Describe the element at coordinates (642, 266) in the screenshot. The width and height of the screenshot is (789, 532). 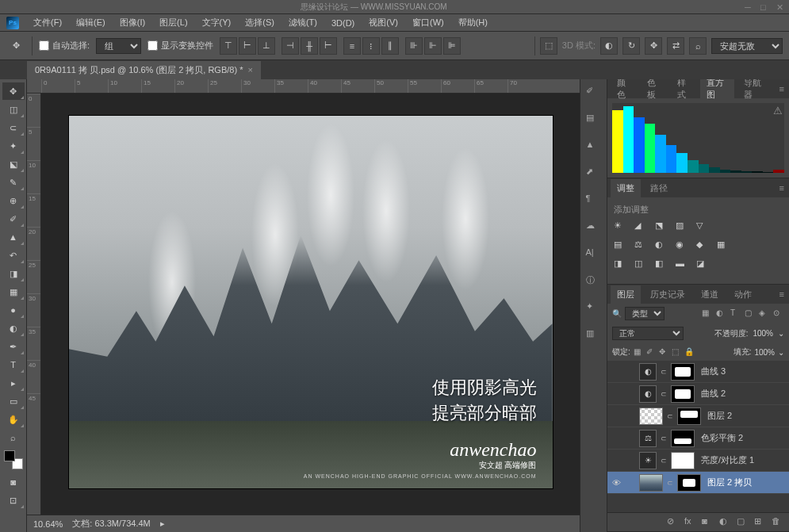
I see `posterize-icon: ◫` at that location.